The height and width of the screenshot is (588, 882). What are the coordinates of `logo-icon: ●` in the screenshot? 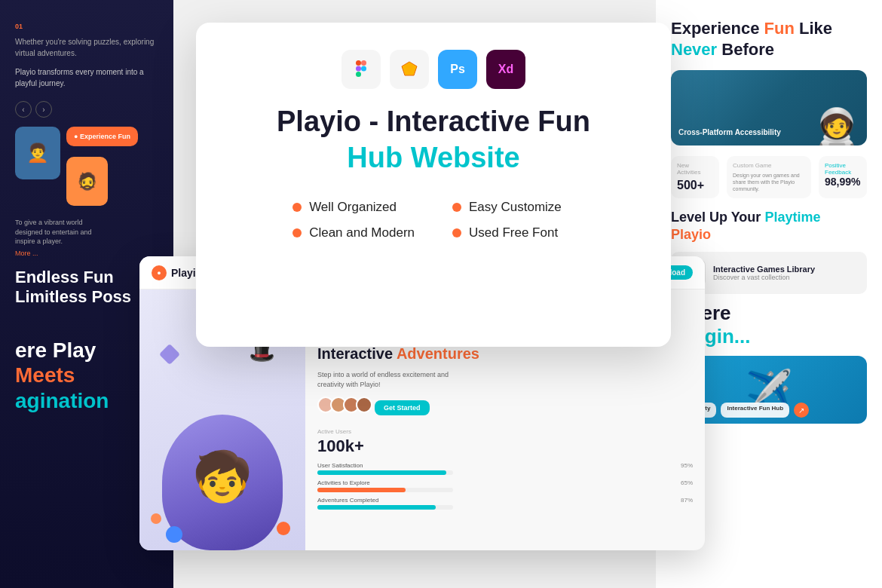 It's located at (159, 273).